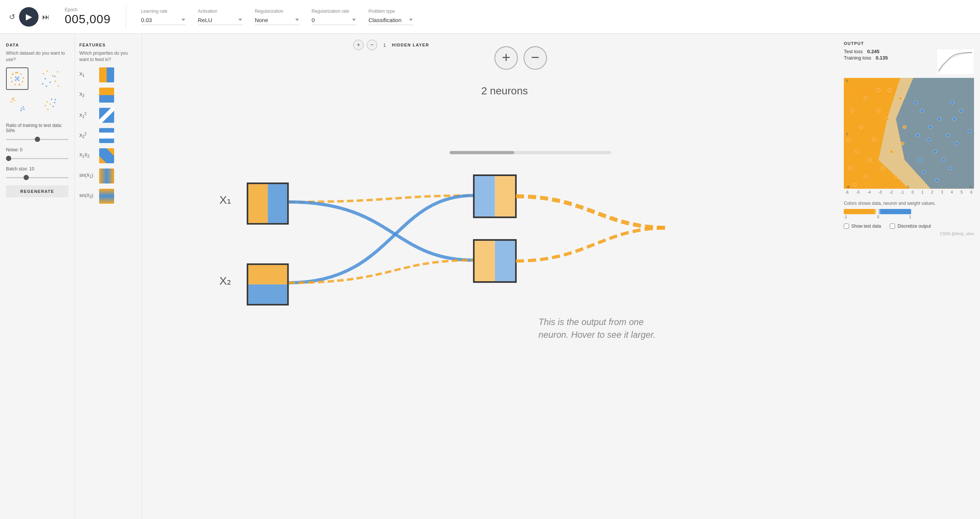  Describe the element at coordinates (909, 133) in the screenshot. I see `output-visualization: 0 -6 6 6 0 -6` at that location.